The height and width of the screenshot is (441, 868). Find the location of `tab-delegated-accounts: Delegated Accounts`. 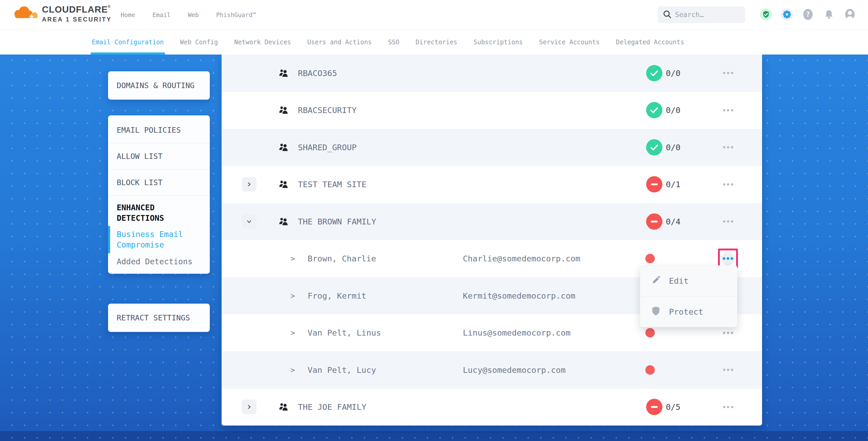

tab-delegated-accounts: Delegated Accounts is located at coordinates (650, 42).